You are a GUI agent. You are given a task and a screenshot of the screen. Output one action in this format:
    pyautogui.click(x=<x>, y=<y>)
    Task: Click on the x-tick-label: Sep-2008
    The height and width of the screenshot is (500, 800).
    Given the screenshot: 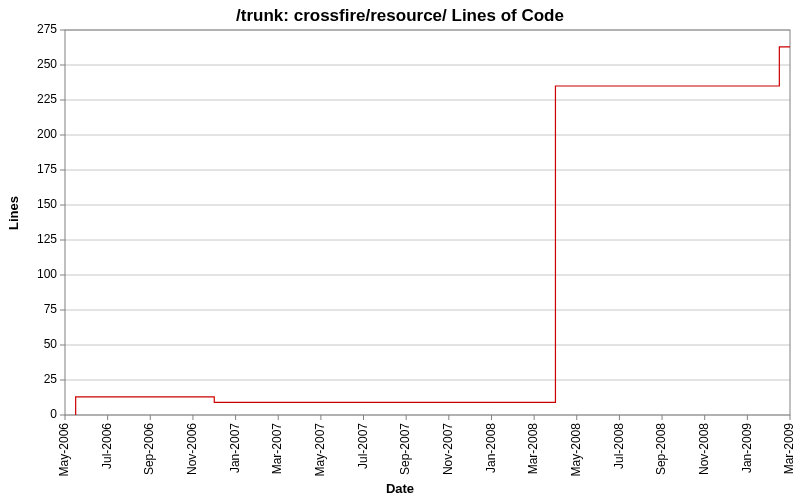 What is the action you would take?
    pyautogui.click(x=661, y=449)
    